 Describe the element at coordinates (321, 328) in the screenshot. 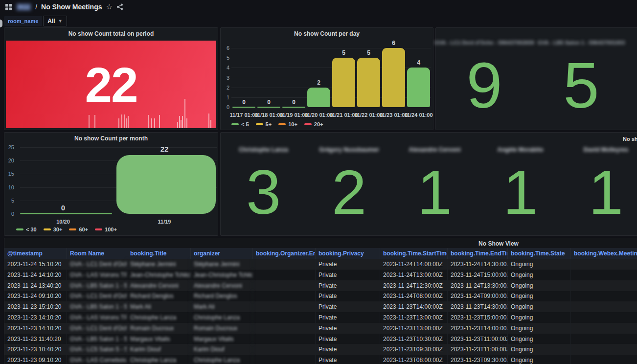

I see `table-row: 2023-11-23 14:10:20GVA - LC1 Dent d'Oche…` at that location.